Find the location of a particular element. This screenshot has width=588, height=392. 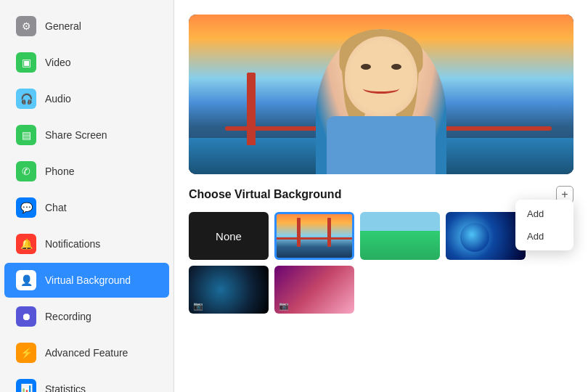

bg-none: None is located at coordinates (229, 236).